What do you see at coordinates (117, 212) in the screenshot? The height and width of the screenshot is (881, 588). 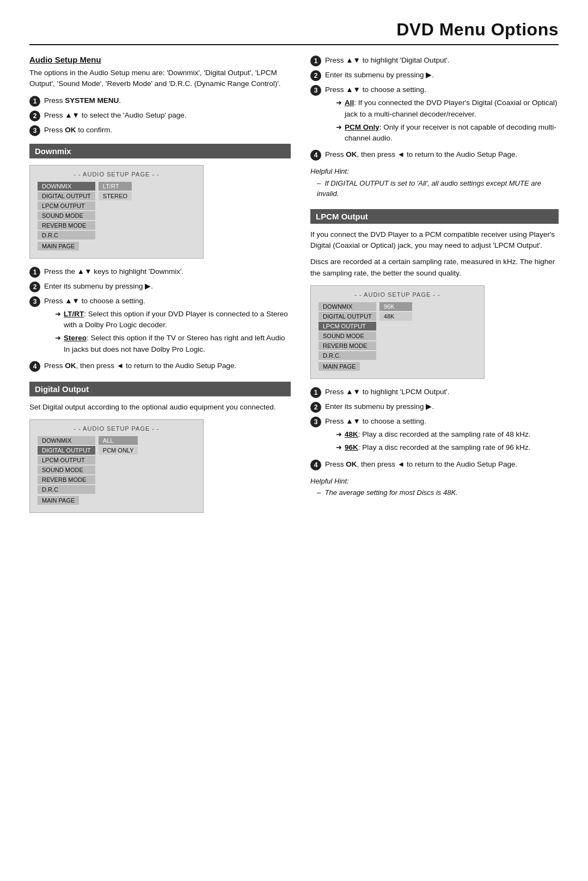 I see `downmix-diagram: - - AUDIO SETUP PAGE - - DOWNMIX DIGITAL…` at bounding box center [117, 212].